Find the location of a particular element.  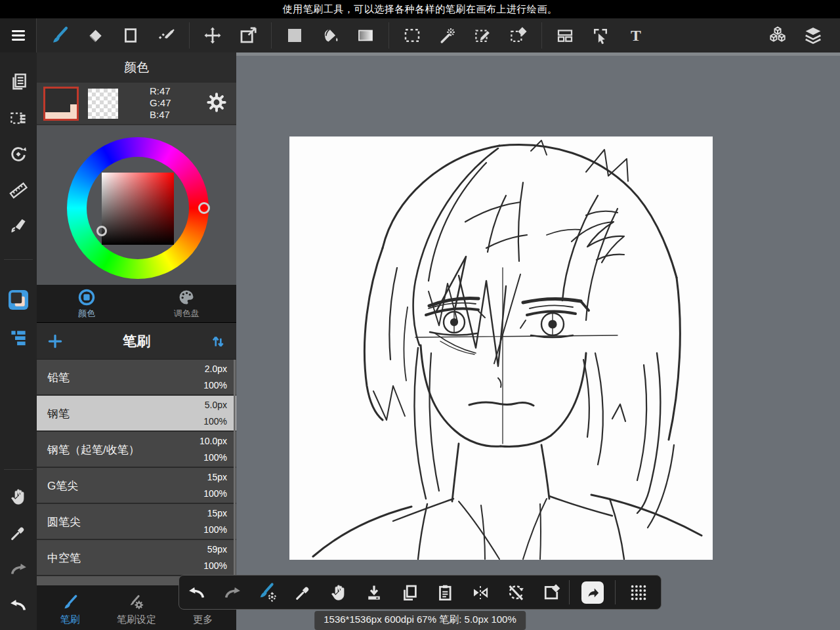

sv-selector-knob is located at coordinates (102, 231).